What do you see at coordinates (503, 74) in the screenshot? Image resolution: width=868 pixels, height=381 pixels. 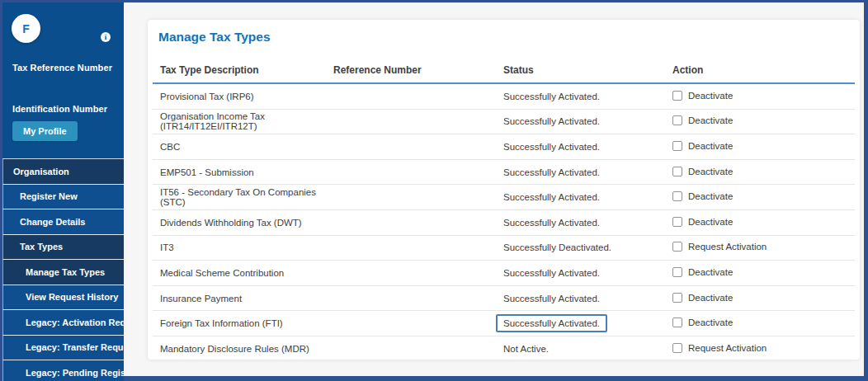 I see `table-header-row: Tax Type Description Reference Number St…` at bounding box center [503, 74].